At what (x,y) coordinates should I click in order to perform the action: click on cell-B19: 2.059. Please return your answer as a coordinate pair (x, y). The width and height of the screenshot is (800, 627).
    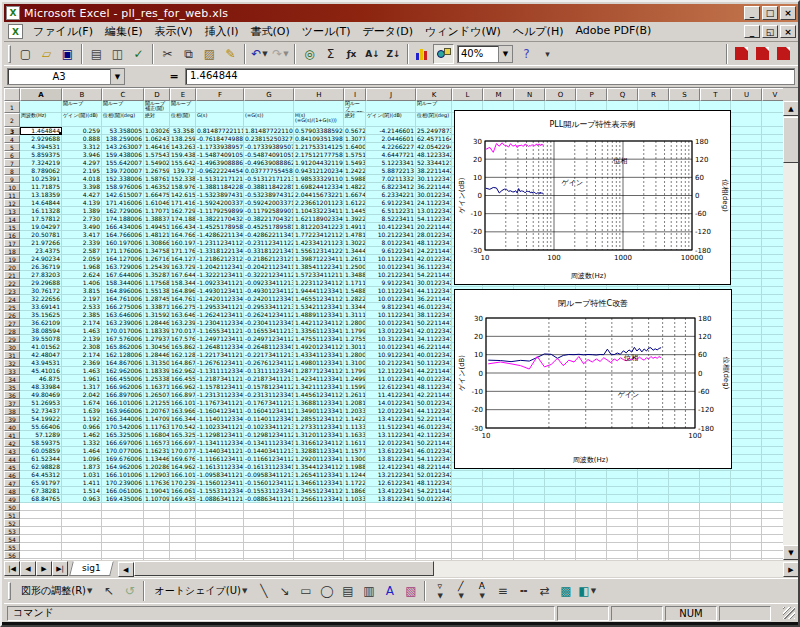
    Looking at the image, I should click on (82, 259).